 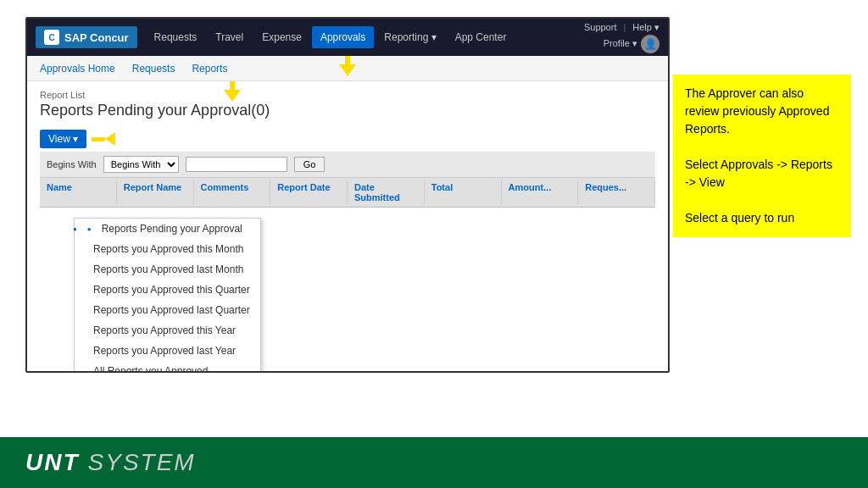 What do you see at coordinates (759, 156) in the screenshot?
I see `annotation-text: The Approver can also review previously …` at bounding box center [759, 156].